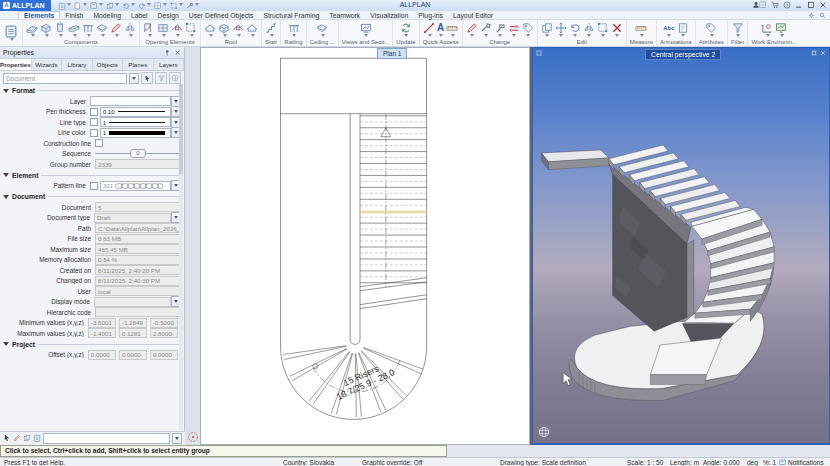  What do you see at coordinates (99, 143) in the screenshot?
I see `construction-line-checkbox` at bounding box center [99, 143].